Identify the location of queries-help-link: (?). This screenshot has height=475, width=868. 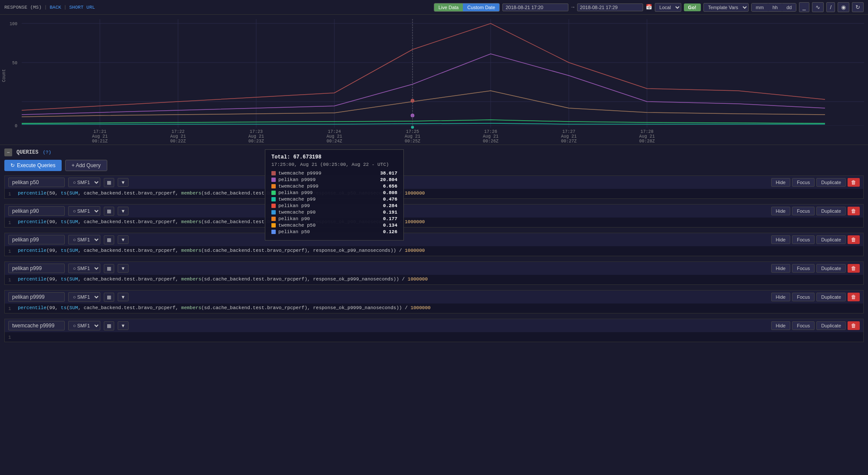
(47, 152).